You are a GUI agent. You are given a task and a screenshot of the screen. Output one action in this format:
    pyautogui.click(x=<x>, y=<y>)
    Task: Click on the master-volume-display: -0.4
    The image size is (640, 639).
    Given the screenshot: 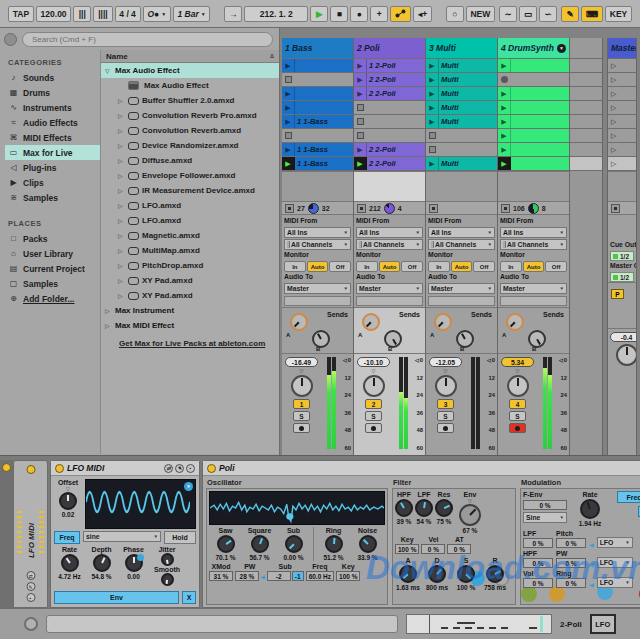 What is the action you would take?
    pyautogui.click(x=624, y=337)
    